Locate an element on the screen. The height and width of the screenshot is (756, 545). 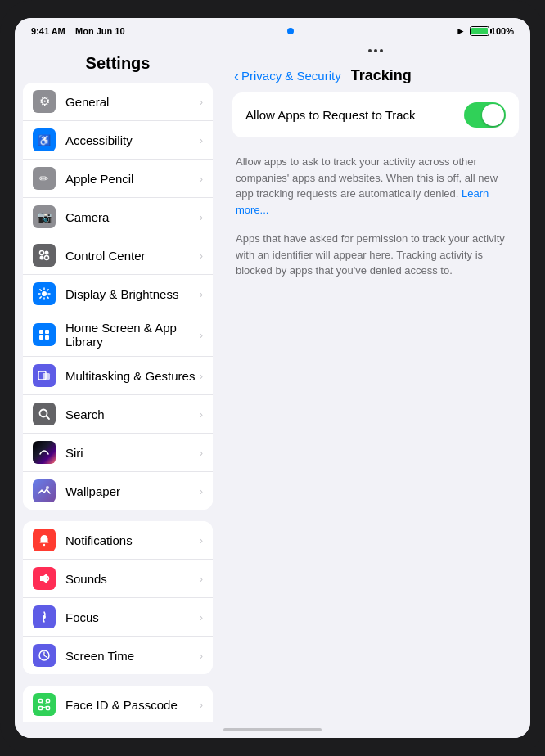
detail-header: ‹ Privacy & Security Tracking is located at coordinates (376, 74).